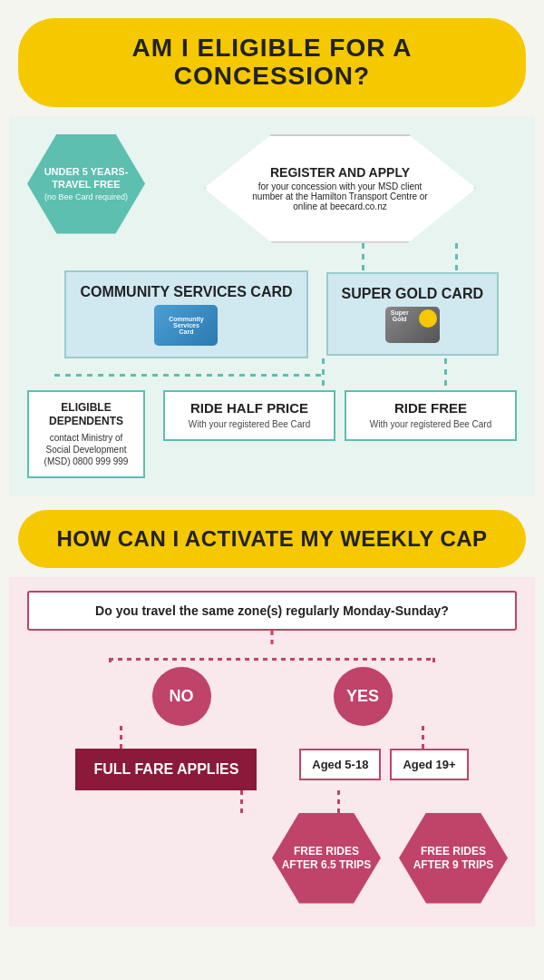 This screenshot has height=980, width=544. Describe the element at coordinates (181, 697) in the screenshot. I see `no-circle: NO` at that location.